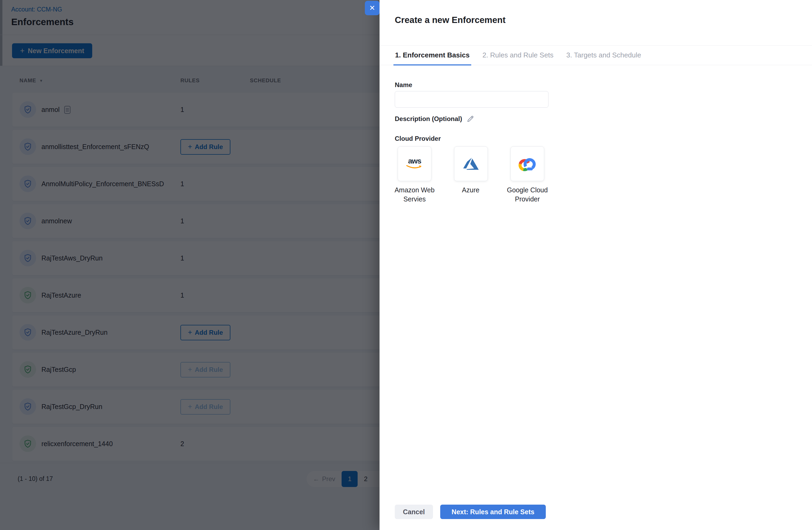  What do you see at coordinates (470, 119) in the screenshot?
I see `edit-pencil-icon` at bounding box center [470, 119].